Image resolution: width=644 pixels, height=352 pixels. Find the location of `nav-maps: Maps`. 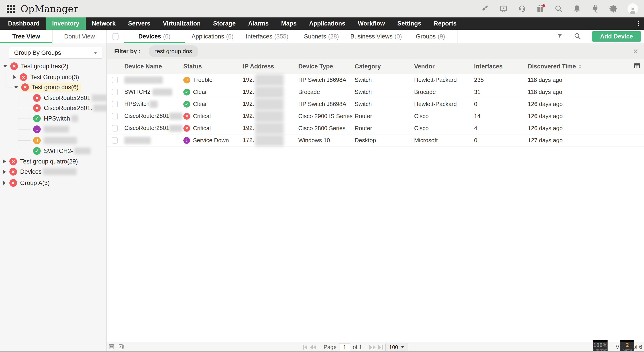

nav-maps: Maps is located at coordinates (289, 24).